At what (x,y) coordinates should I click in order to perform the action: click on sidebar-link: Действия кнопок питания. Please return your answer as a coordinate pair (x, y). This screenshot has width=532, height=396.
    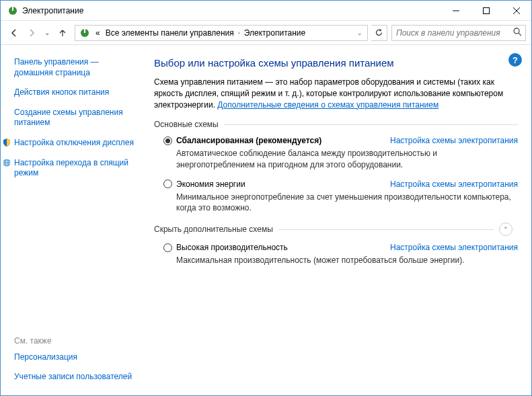
    Looking at the image, I should click on (75, 93).